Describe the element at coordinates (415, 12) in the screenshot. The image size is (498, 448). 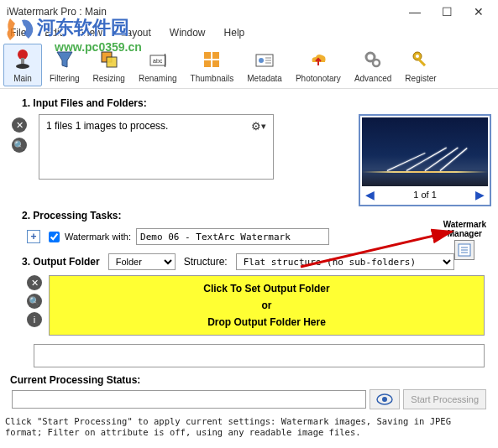
I see `minimize-button: —` at that location.